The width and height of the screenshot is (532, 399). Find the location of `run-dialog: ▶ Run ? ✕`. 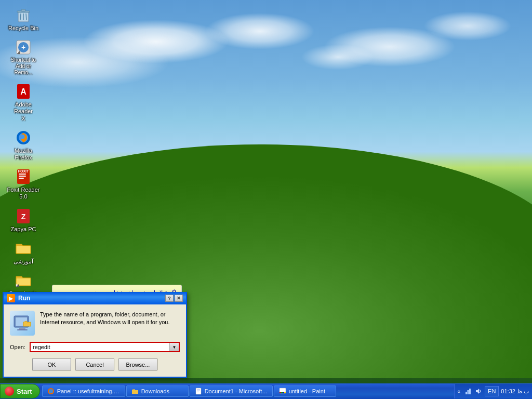

run-dialog: ▶ Run ? ✕ is located at coordinates (95, 335).